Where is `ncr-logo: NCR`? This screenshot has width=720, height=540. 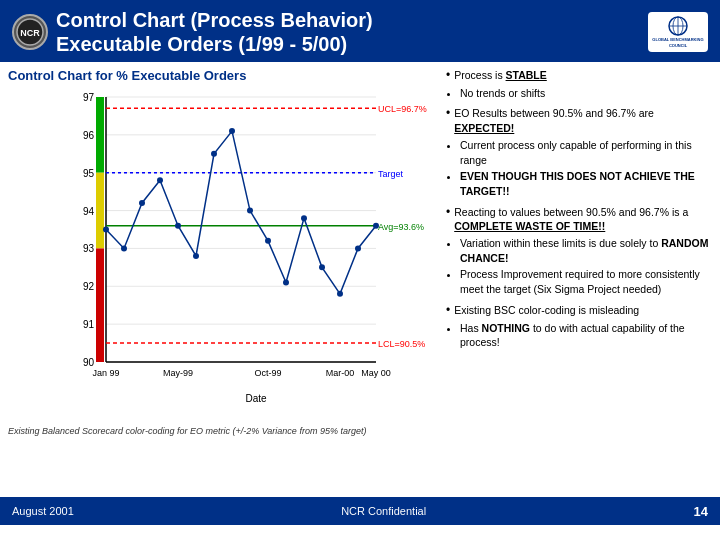
ncr-logo: NCR is located at coordinates (30, 32).